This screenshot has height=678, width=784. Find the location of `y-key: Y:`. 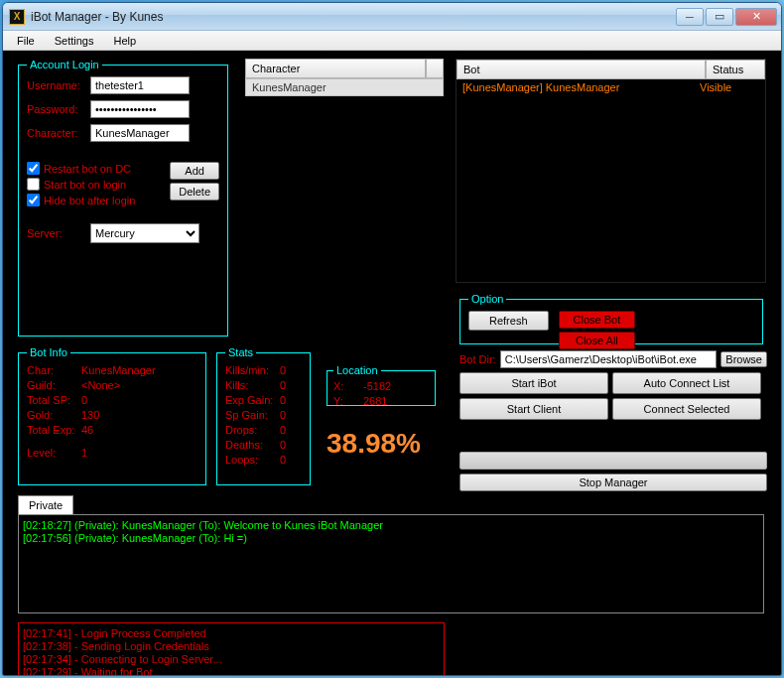

y-key: Y: is located at coordinates (348, 401).